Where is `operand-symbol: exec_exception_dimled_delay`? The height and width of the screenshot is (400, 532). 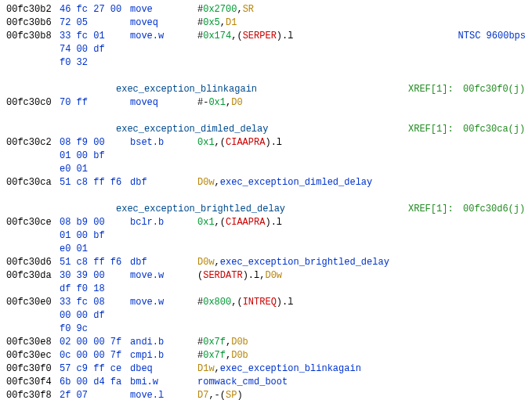 operand-symbol: exec_exception_dimled_delay is located at coordinates (296, 182).